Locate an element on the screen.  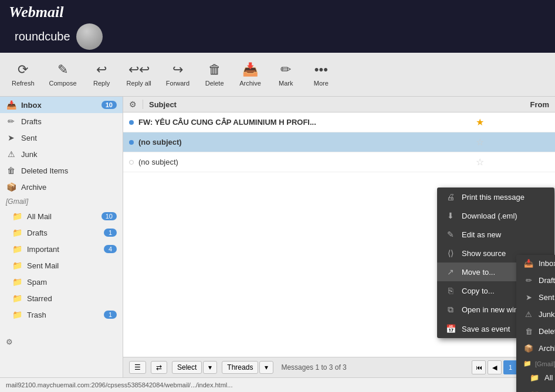
refresh-label: Refresh is located at coordinates (23, 83).